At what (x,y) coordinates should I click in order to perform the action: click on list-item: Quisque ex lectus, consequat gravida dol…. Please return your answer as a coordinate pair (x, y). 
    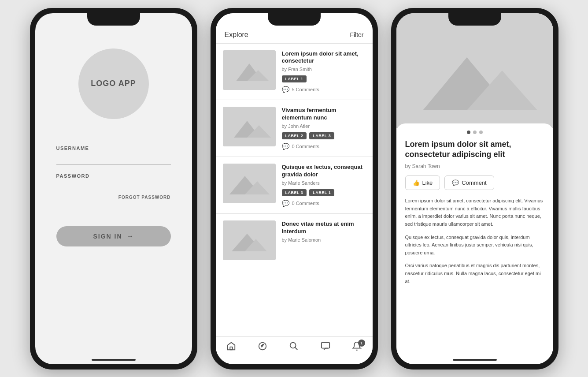
    Looking at the image, I should click on (294, 185).